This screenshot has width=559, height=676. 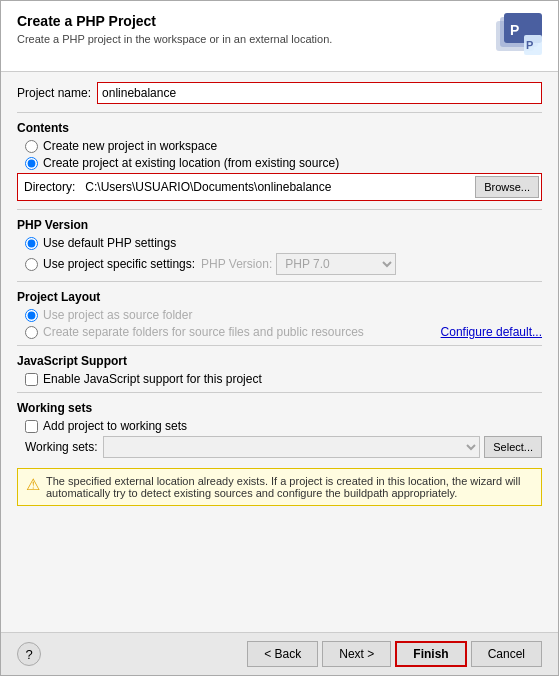 I want to click on next-button: Next >, so click(x=356, y=654).